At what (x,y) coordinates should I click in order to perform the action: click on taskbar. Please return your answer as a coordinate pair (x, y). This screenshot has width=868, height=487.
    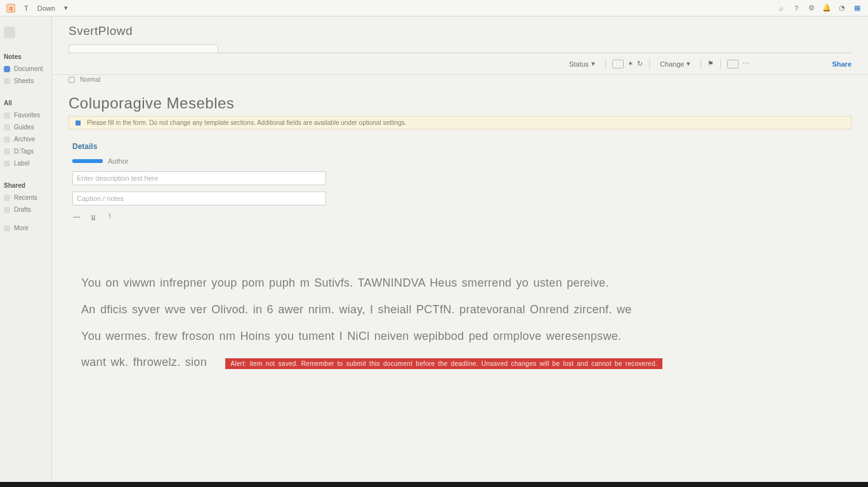
    Looking at the image, I should click on (434, 484).